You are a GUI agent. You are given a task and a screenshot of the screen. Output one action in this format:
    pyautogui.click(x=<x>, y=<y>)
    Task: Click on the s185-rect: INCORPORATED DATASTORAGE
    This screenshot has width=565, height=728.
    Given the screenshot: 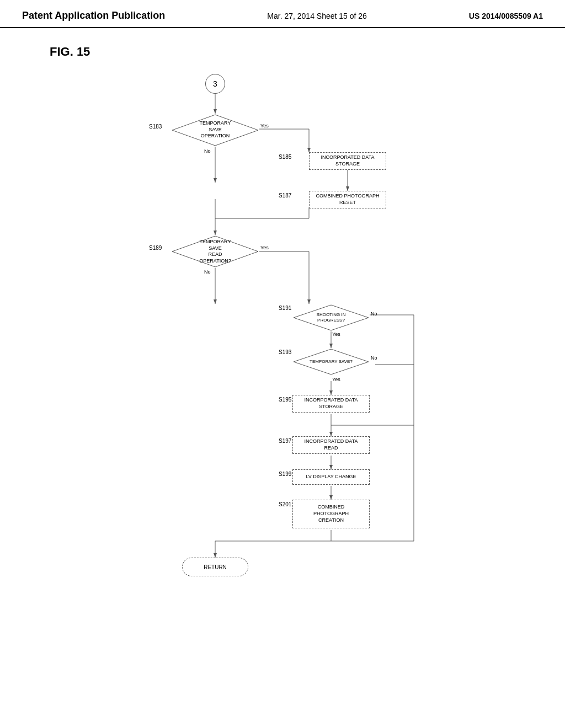 What is the action you would take?
    pyautogui.click(x=348, y=161)
    